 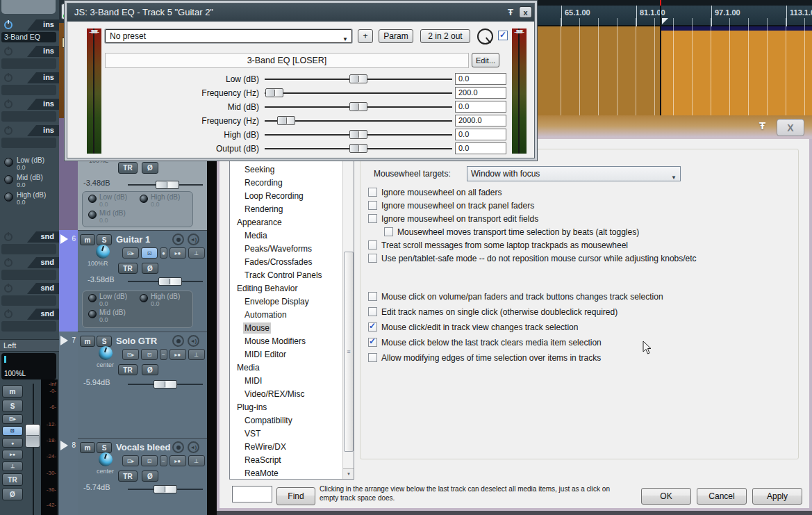 I want to click on tree-item: MIDI Editor, so click(x=286, y=354).